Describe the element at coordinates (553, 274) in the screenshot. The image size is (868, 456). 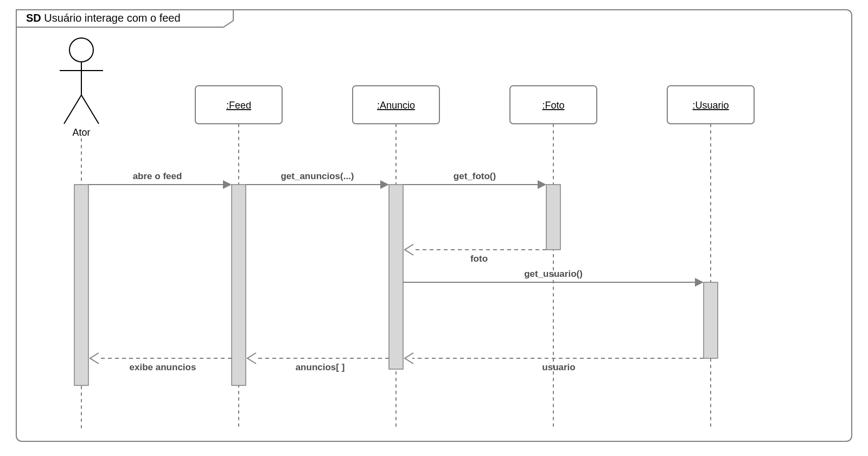
I see `message-get-usuario-label: get_usuario()` at that location.